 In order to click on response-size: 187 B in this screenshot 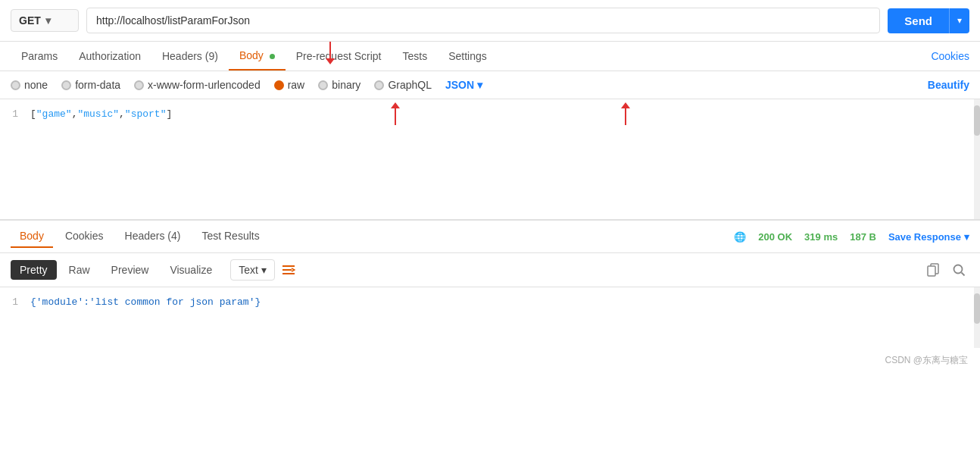, I will do `click(863, 237)`.